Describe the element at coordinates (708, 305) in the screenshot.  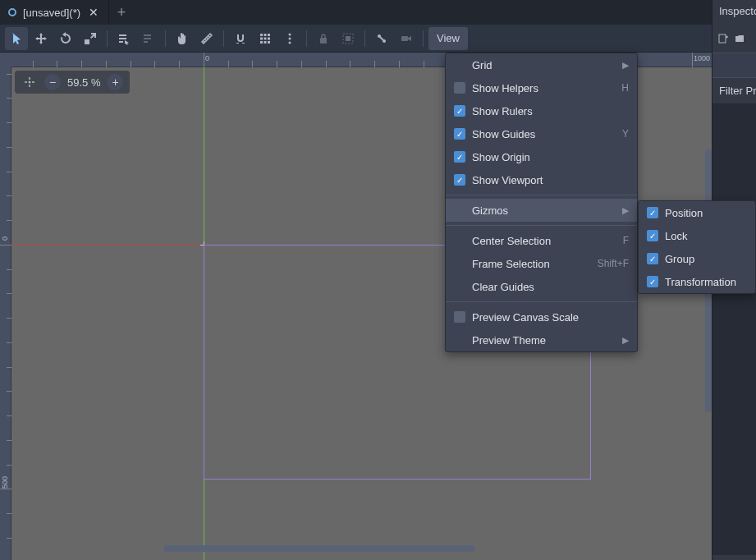
I see `scrollbar-vertical` at that location.